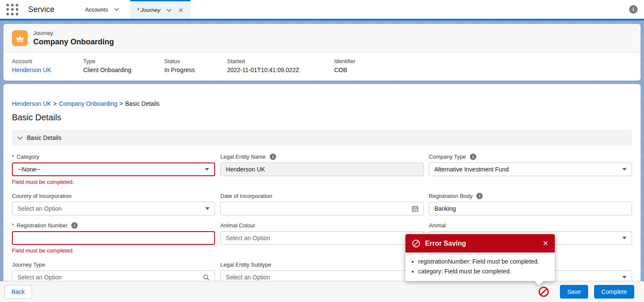  I want to click on app-name: Service, so click(41, 9).